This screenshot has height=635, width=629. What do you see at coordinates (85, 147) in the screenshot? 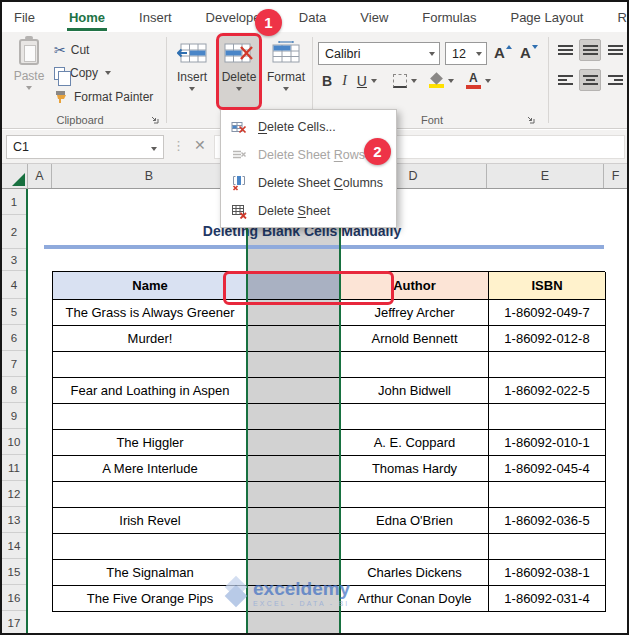
I see `name-box: C1` at bounding box center [85, 147].